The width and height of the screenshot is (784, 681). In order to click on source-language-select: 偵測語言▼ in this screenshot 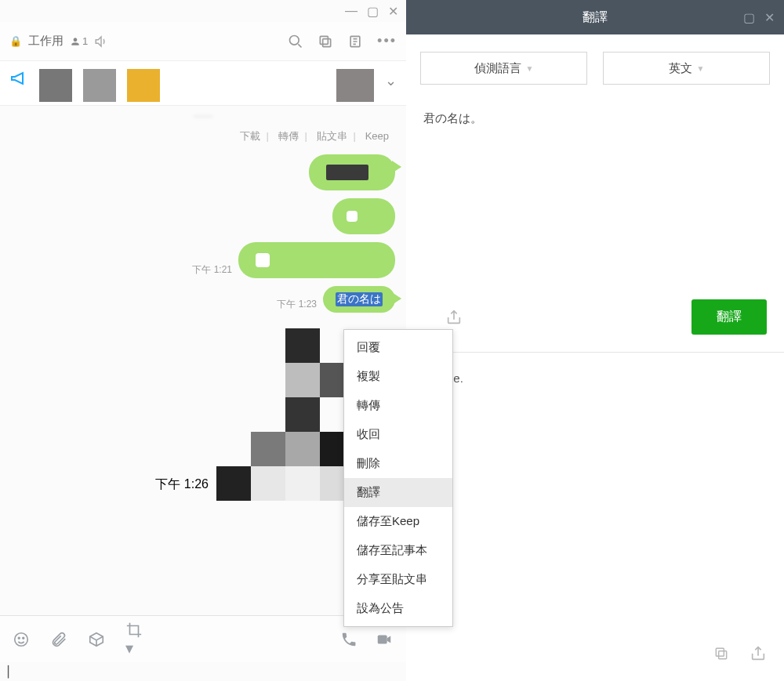, I will do `click(503, 68)`.